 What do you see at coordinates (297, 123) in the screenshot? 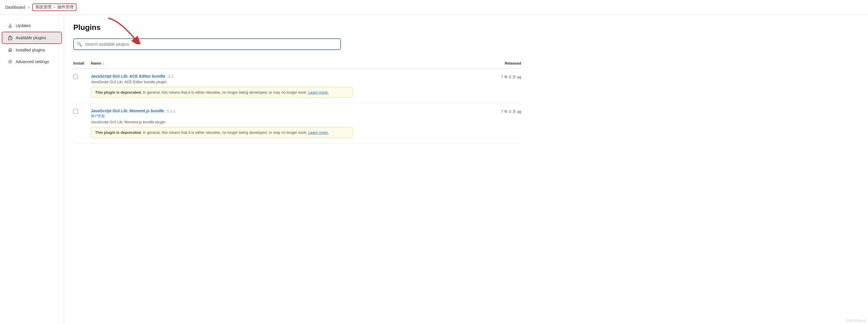
I see `plugin-row: JavaScript GUI Lib: Moment.js bundle 1.1…` at bounding box center [297, 123].